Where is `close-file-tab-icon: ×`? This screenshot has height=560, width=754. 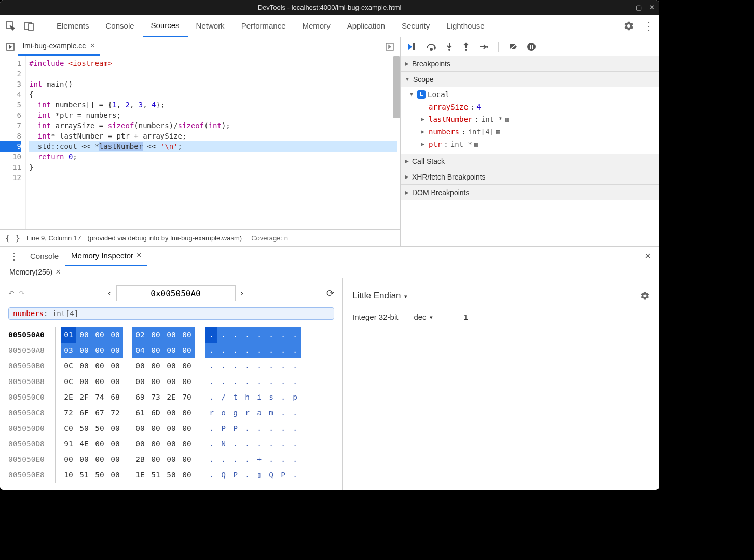
close-file-tab-icon: × is located at coordinates (92, 46).